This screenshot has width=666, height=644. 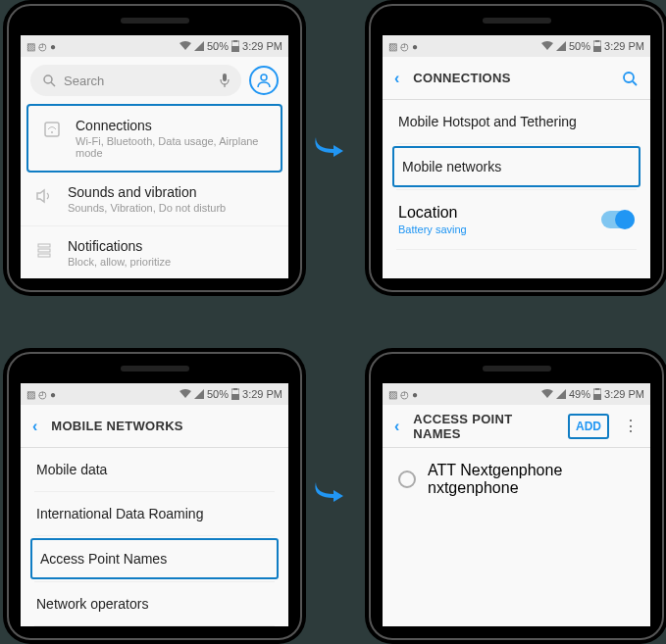 What do you see at coordinates (155, 514) in the screenshot?
I see `list-item-roaming: International Data Roaming` at bounding box center [155, 514].